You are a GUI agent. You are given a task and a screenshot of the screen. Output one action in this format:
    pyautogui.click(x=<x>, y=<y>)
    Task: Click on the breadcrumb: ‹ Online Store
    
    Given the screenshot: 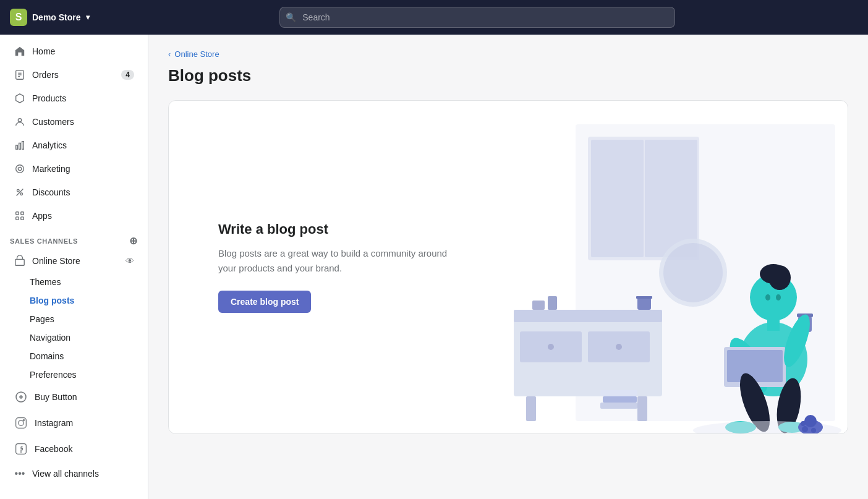 What is the action you would take?
    pyautogui.click(x=508, y=54)
    